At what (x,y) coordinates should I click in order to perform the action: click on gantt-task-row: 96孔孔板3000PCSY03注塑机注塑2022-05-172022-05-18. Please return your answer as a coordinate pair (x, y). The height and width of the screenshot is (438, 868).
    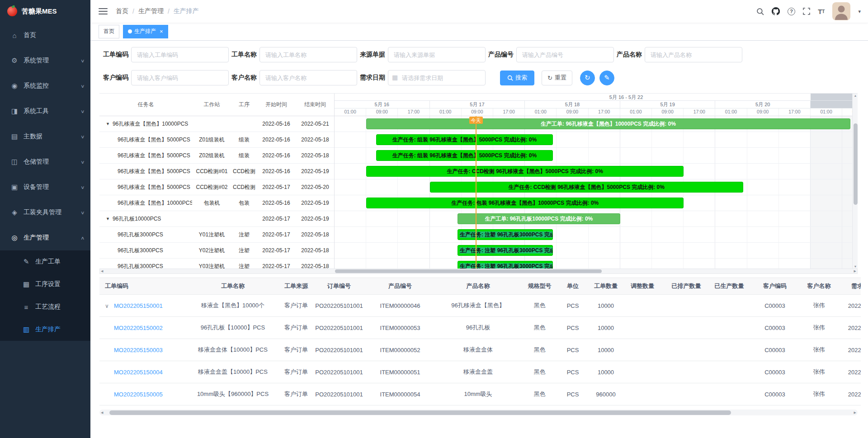
    Looking at the image, I should click on (217, 264).